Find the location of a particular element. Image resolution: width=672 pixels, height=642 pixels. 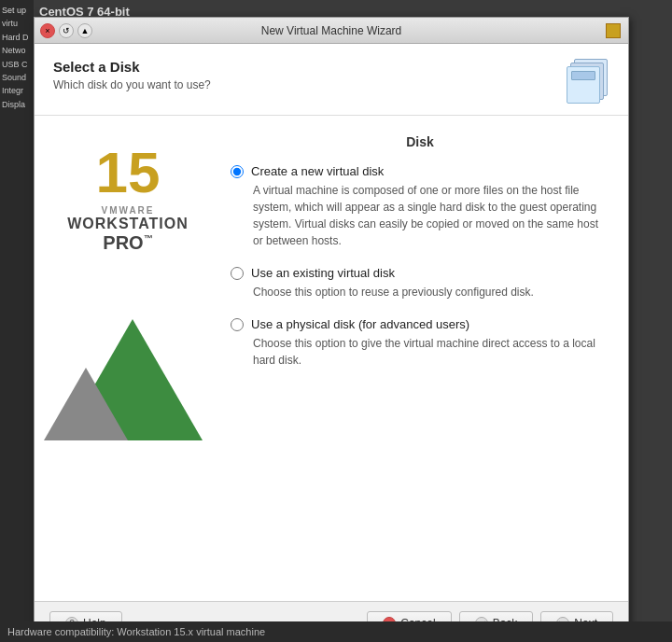

maximize-button: ▲ is located at coordinates (85, 31).